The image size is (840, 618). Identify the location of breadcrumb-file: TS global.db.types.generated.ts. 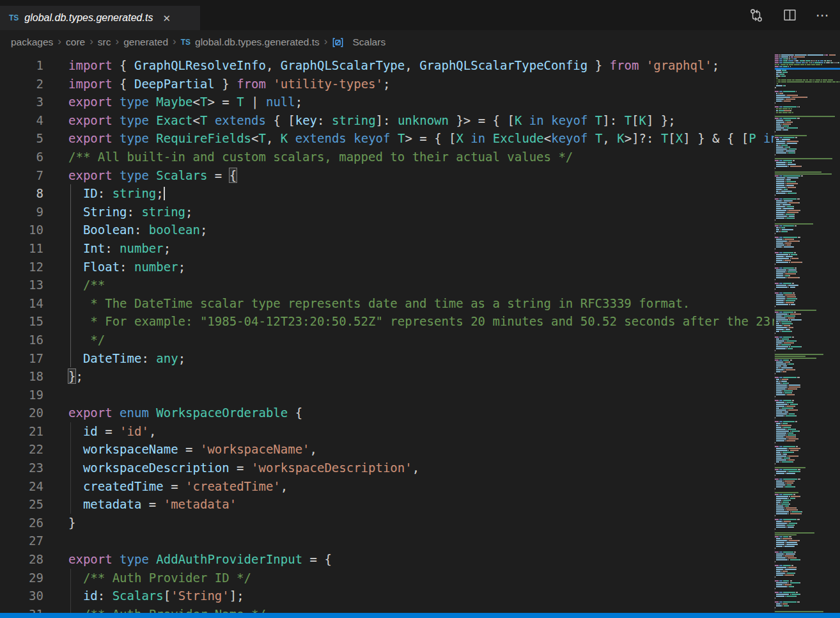
(251, 42).